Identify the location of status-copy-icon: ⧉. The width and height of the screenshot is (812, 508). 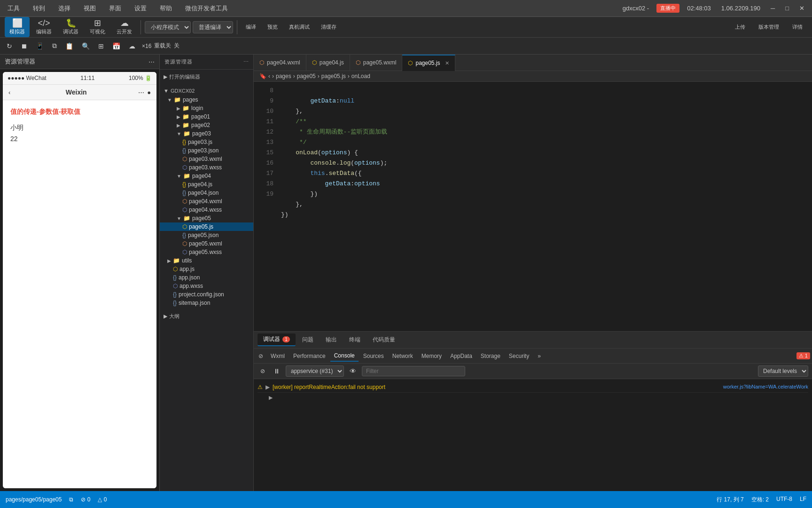
(71, 500).